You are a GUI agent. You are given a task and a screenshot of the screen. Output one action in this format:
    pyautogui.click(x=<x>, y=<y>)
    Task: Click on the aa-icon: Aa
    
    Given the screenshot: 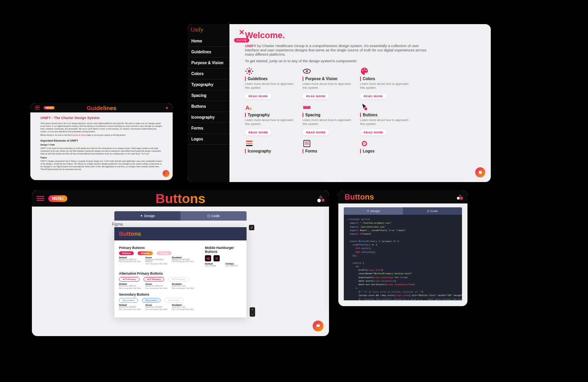 What is the action you would take?
    pyautogui.click(x=249, y=107)
    